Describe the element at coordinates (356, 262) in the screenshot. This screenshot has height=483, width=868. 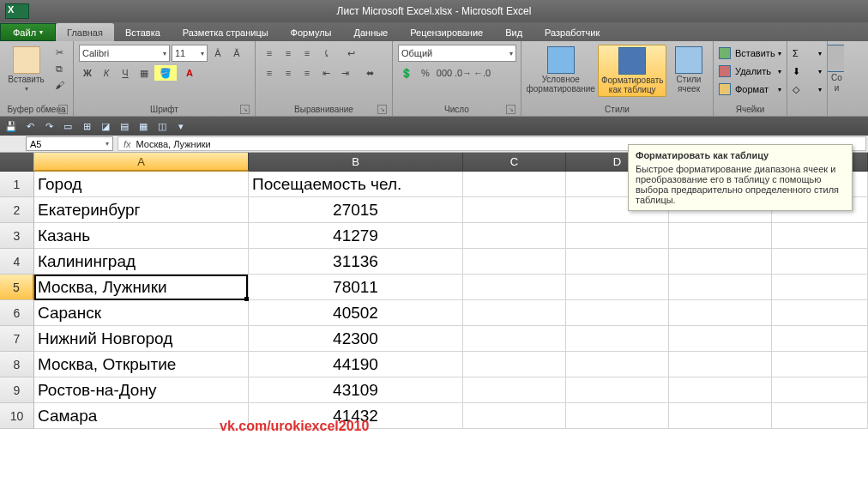
I see `cell: 31136` at that location.